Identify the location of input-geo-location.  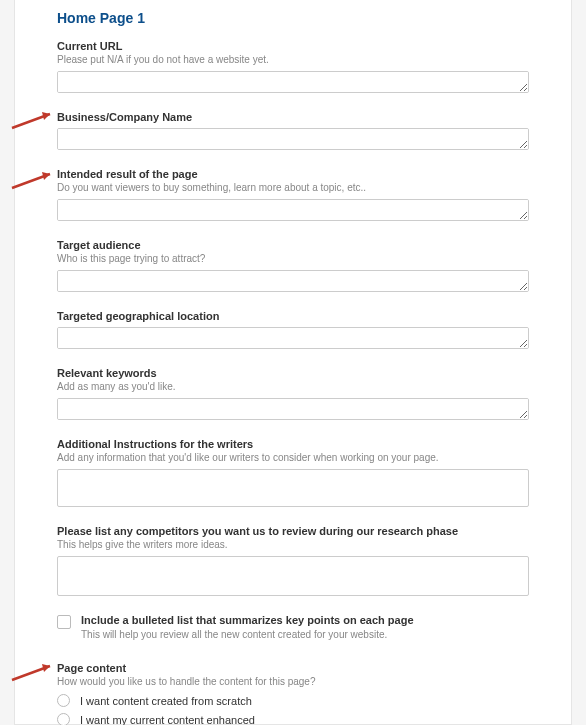
(293, 338).